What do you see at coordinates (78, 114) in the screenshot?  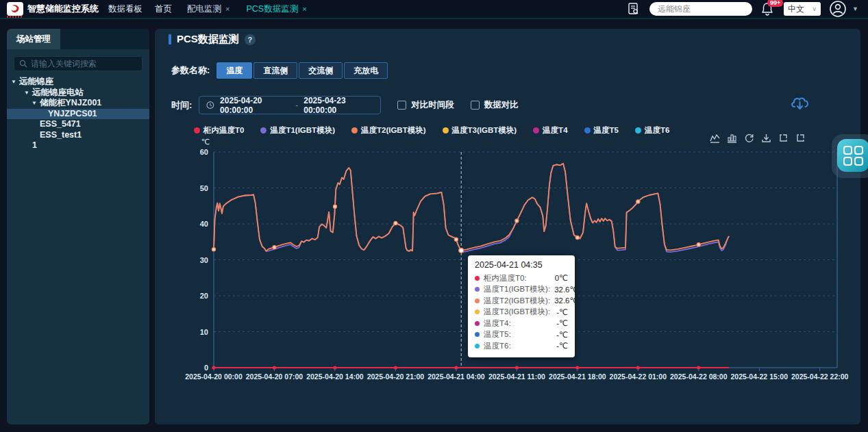 I see `station-tree: ▼远能锦座▼远能锦座电站▼储能柜YNJZ001YNJZPCS01ESS_5471…` at bounding box center [78, 114].